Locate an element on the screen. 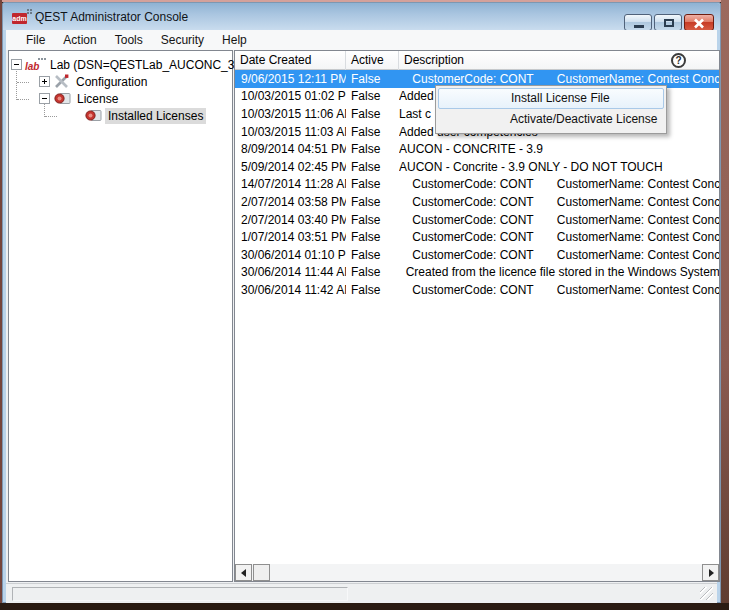 This screenshot has height=610, width=729. table-row: 1/07/2014 03:51 PM False CustomerCode: C… is located at coordinates (477, 237).